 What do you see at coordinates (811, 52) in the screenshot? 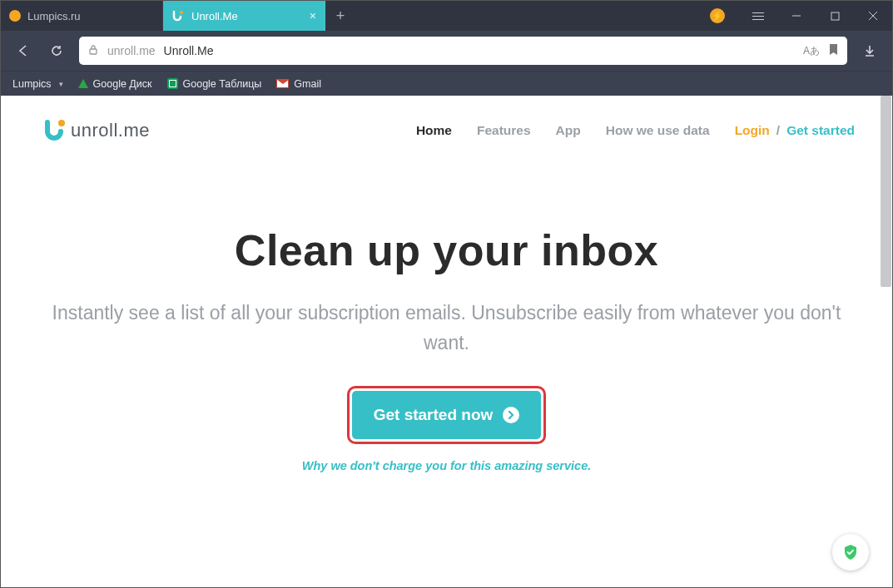
I see `translate-icon: Аあ` at bounding box center [811, 52].